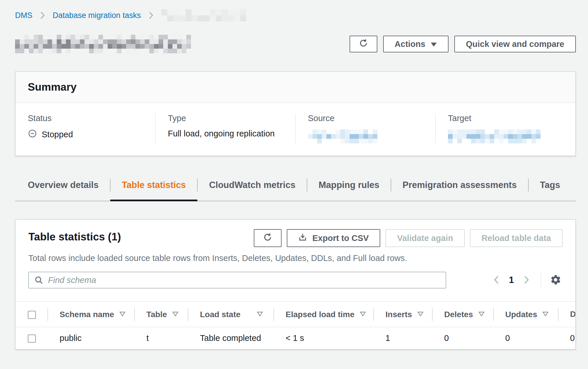  Describe the element at coordinates (515, 44) in the screenshot. I see `quick-view-label: Quick view and compare` at that location.